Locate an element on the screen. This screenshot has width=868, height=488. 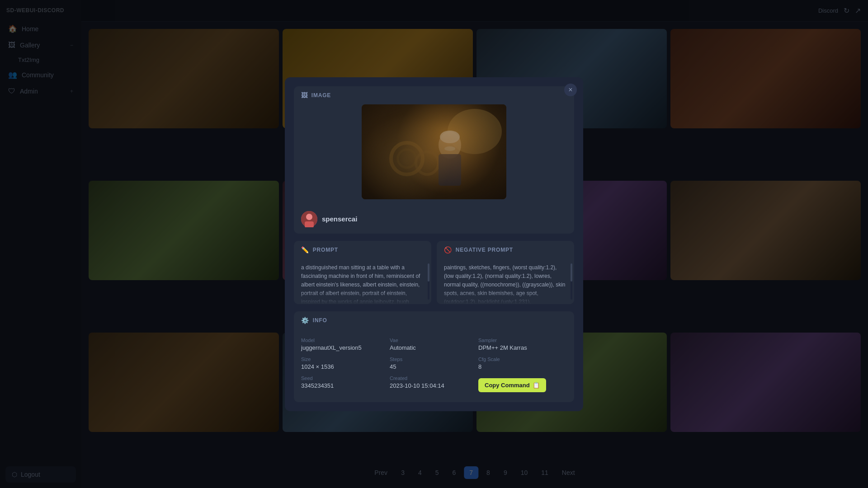
steps-label: Steps is located at coordinates (434, 359).